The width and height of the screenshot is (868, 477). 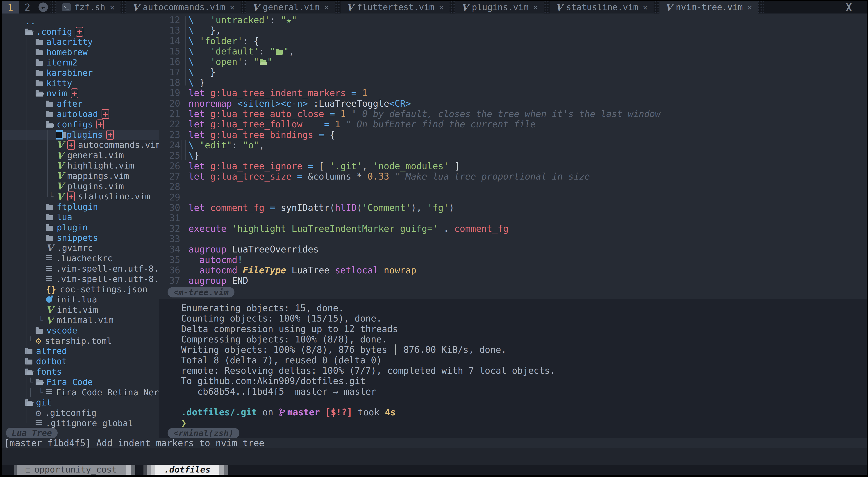 I want to click on terminal-line: Total 8 (delta 7), reused 0 (delta 0), so click(x=524, y=360).